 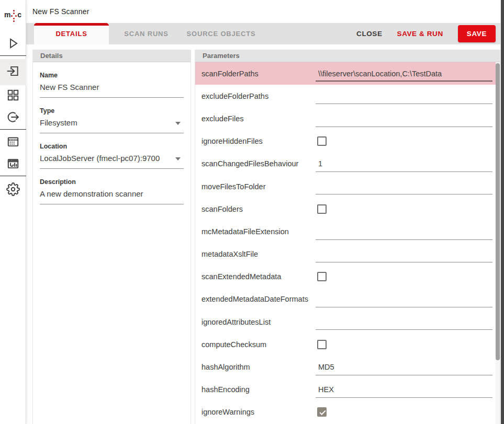 I want to click on field-value: Filesystem, so click(x=112, y=122).